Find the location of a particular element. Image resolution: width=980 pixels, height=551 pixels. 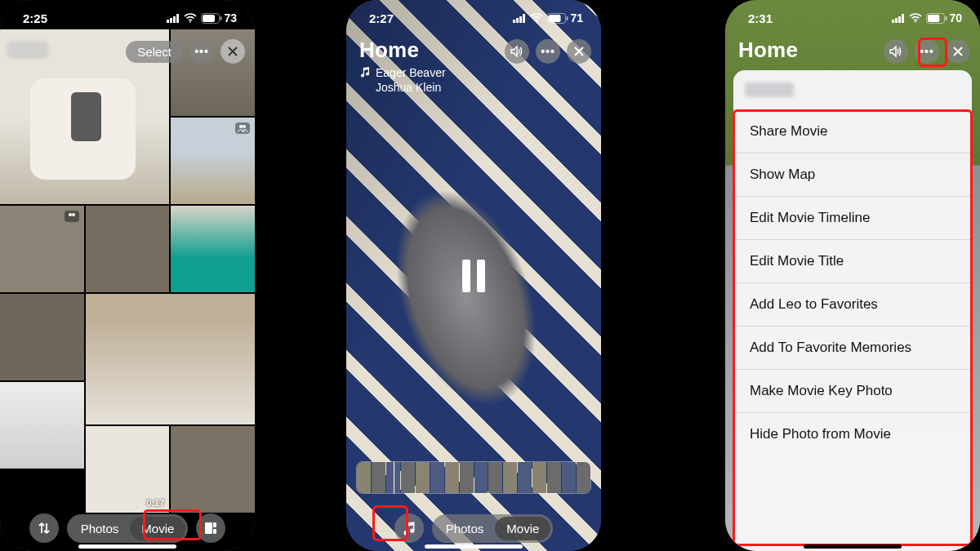

photo-tile: 0:17 is located at coordinates (127, 469).